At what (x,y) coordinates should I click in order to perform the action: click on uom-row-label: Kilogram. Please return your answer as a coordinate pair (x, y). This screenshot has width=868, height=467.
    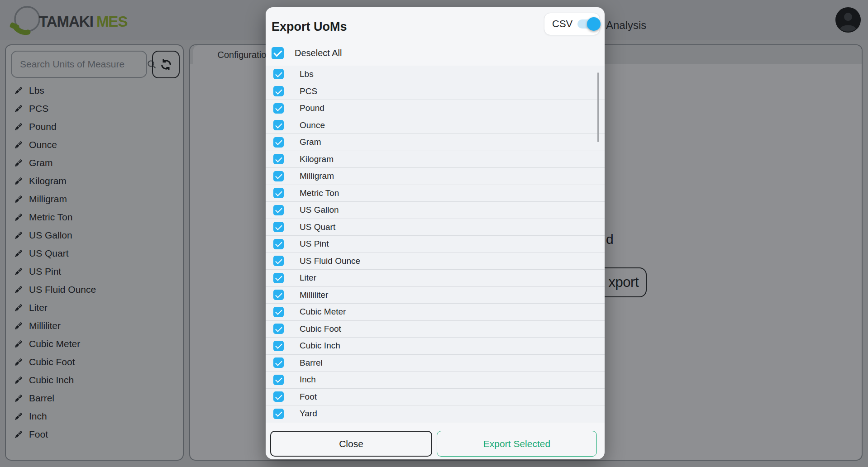
    Looking at the image, I should click on (317, 159).